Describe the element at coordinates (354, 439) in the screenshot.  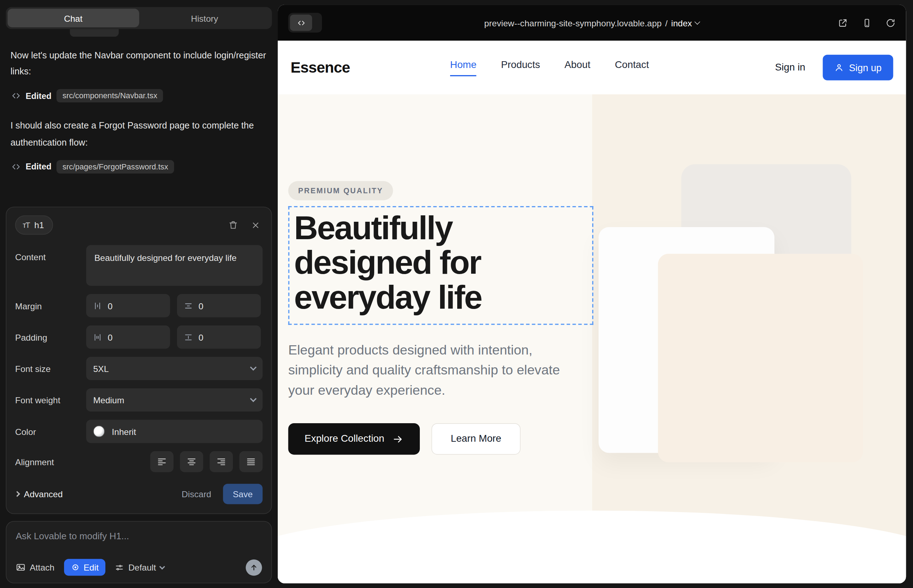
I see `explore-collection-button: Explore Collection` at that location.